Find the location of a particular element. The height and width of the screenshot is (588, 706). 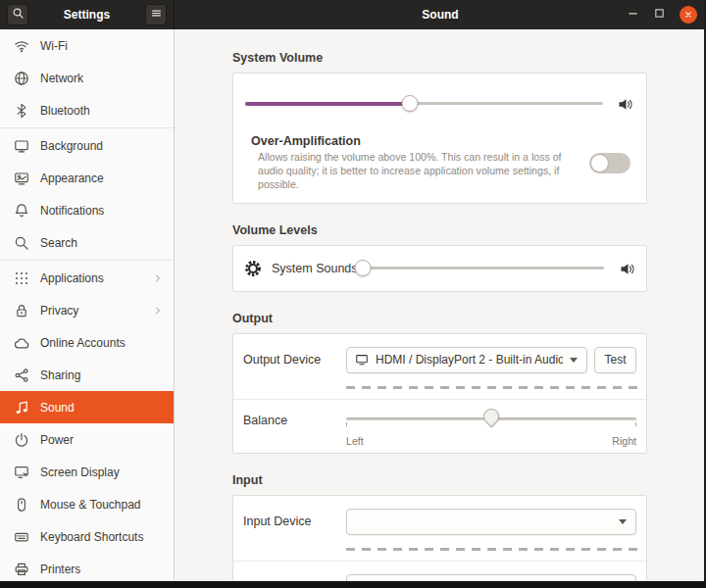

sidebar-item-sound: Sound is located at coordinates (86, 408).